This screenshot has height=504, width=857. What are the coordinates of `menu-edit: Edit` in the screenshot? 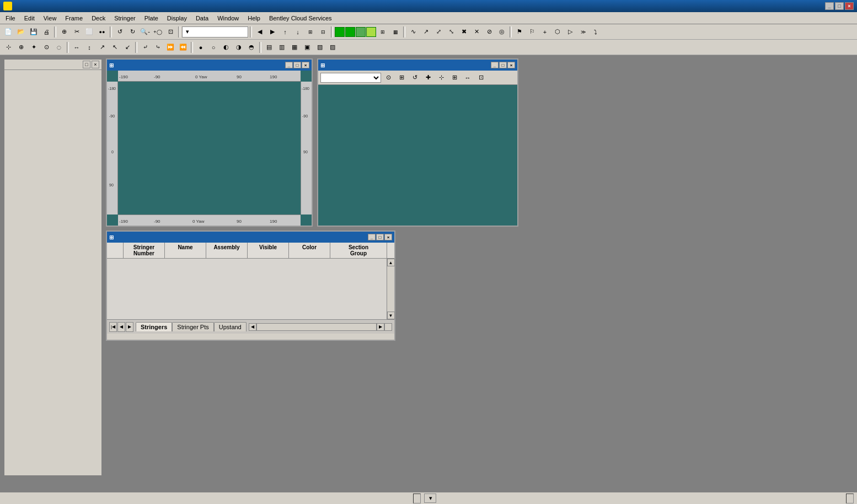 It's located at (30, 18).